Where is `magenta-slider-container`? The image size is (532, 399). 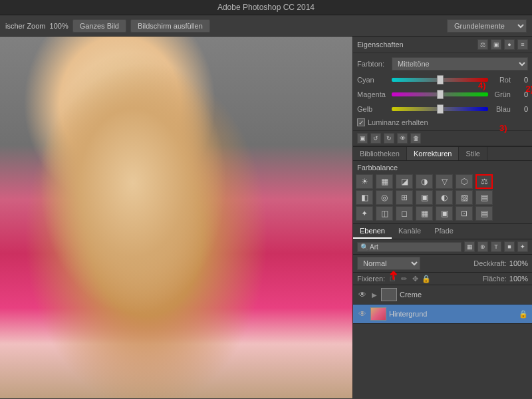
magenta-slider-container is located at coordinates (440, 94).